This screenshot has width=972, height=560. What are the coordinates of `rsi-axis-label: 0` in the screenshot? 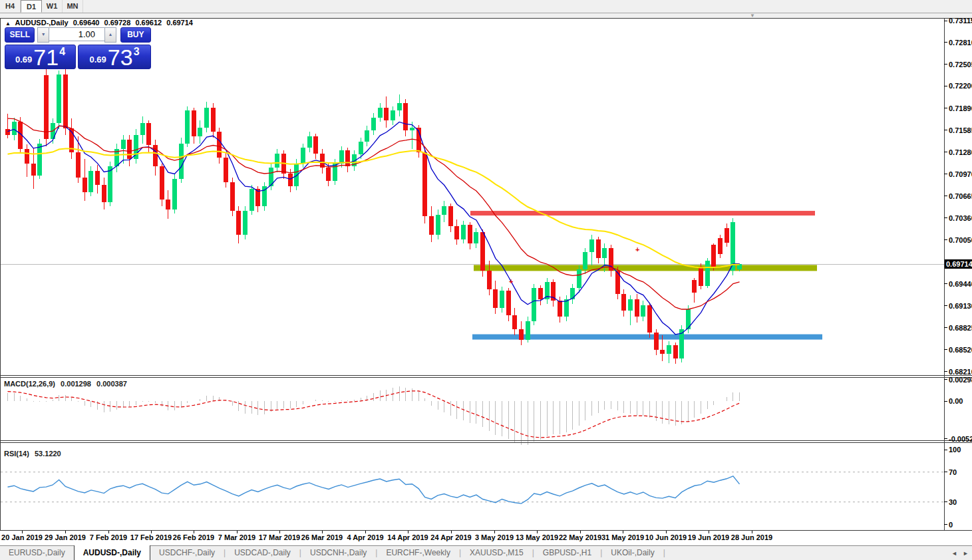 It's located at (951, 525).